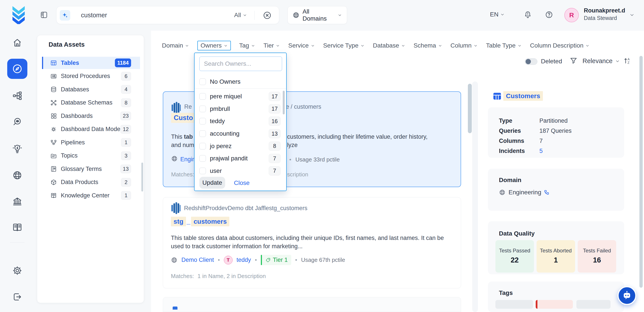 The height and width of the screenshot is (312, 644). I want to click on sort-dropdown: Relevance, so click(601, 61).